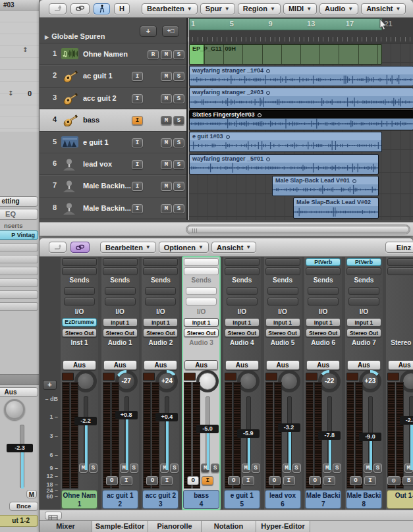 The height and width of the screenshot is (532, 413). I want to click on channel-name-plate: ac guit 12, so click(120, 499).